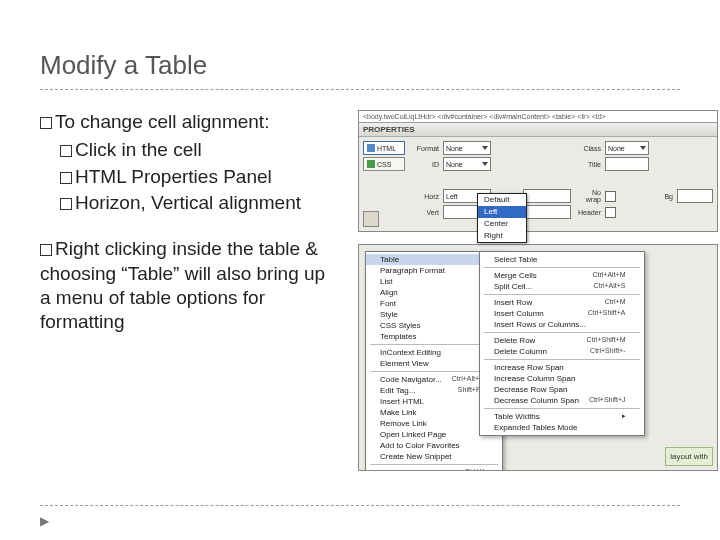 This screenshot has width=720, height=540. Describe the element at coordinates (562, 276) in the screenshot. I see `menu-item: Merge CellsCtrl+Alt+M` at that location.